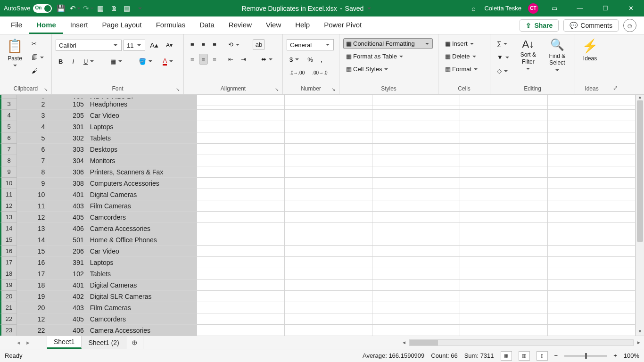  I want to click on table-row: 4301Laptops, so click(326, 127).